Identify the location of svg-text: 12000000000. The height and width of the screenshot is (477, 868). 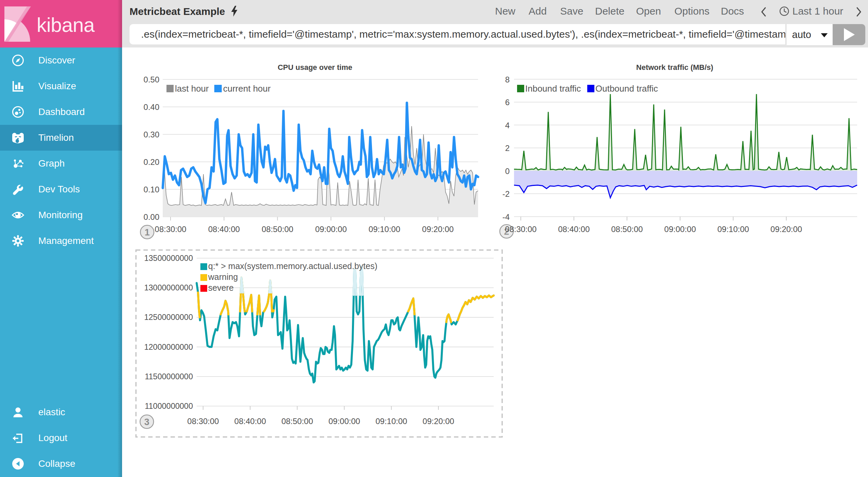
(169, 347).